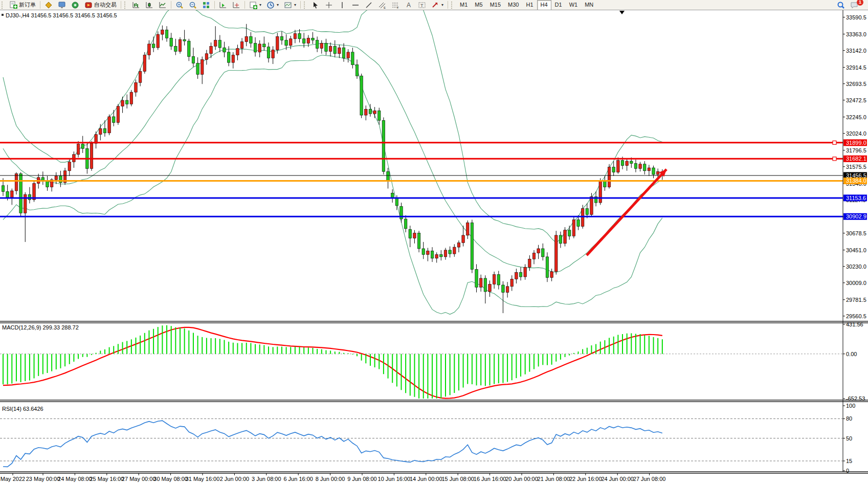  What do you see at coordinates (236, 5) in the screenshot?
I see `chart-shift-button` at bounding box center [236, 5].